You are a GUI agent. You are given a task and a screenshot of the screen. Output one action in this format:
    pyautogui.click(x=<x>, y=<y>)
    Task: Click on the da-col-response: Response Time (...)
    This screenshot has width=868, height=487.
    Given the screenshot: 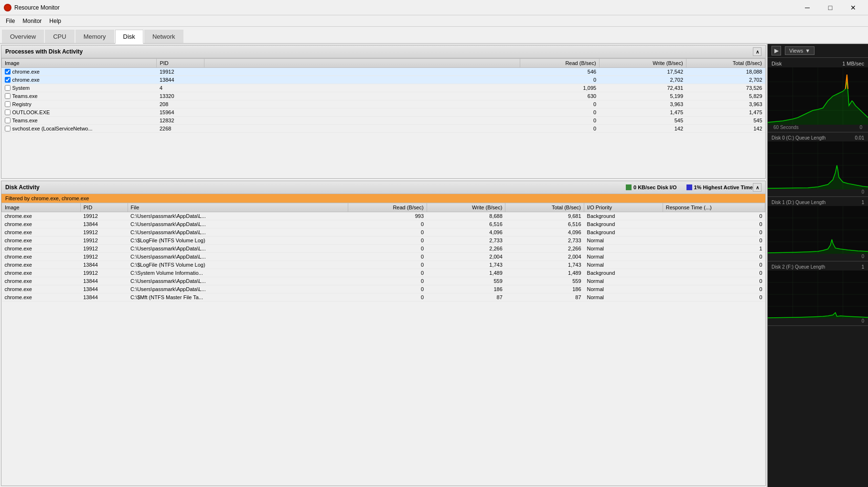 What is the action you would take?
    pyautogui.click(x=714, y=207)
    